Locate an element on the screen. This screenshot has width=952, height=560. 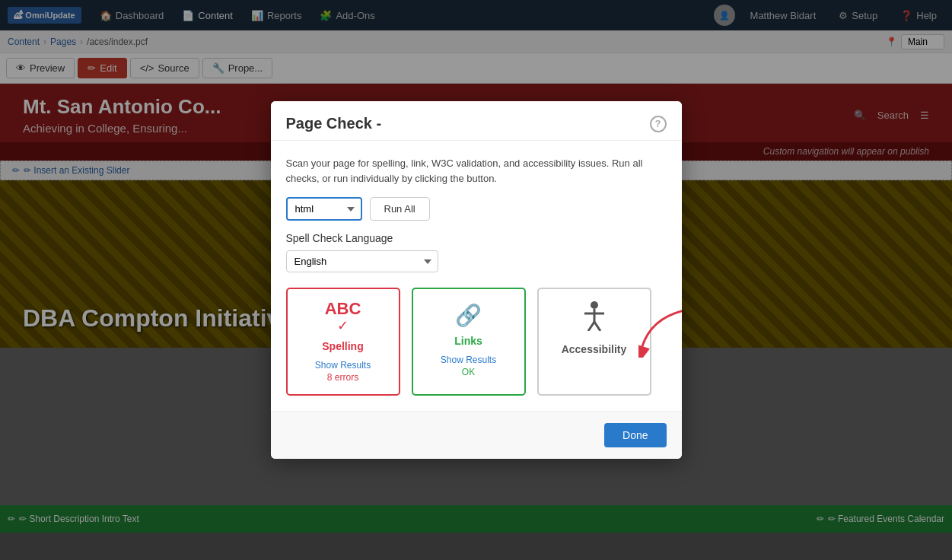
links-card: 🔗 Links Show Results OK is located at coordinates (469, 342).